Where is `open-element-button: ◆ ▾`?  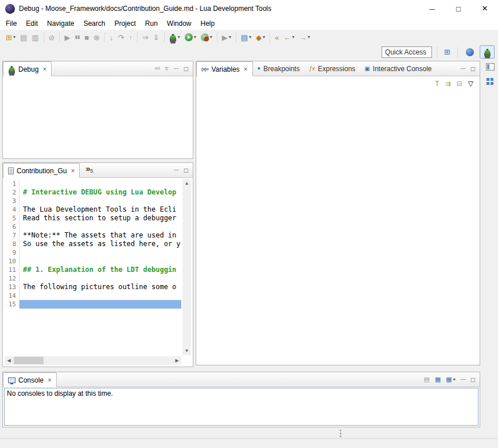
open-element-button: ◆ ▾ is located at coordinates (260, 38).